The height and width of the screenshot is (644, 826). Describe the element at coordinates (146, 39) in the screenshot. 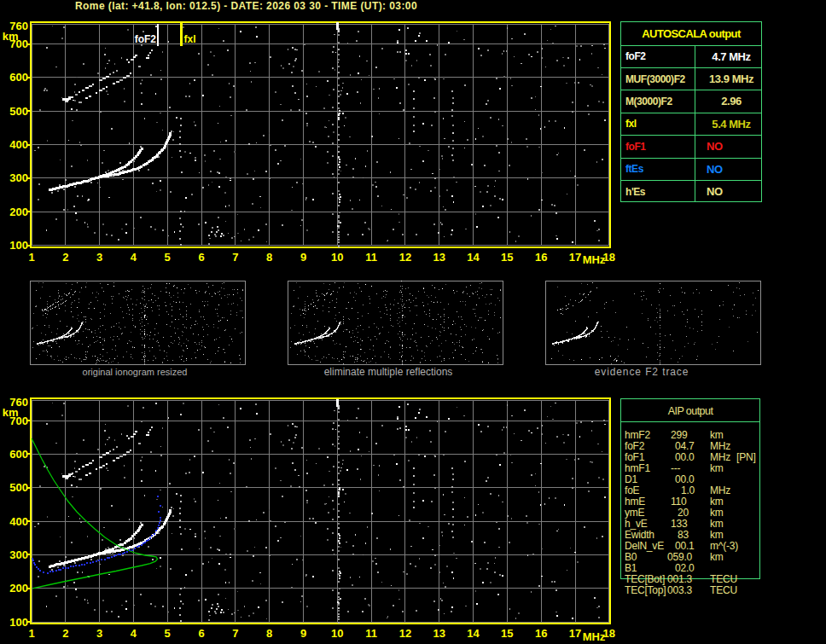

I see `svg-text: foF2` at that location.